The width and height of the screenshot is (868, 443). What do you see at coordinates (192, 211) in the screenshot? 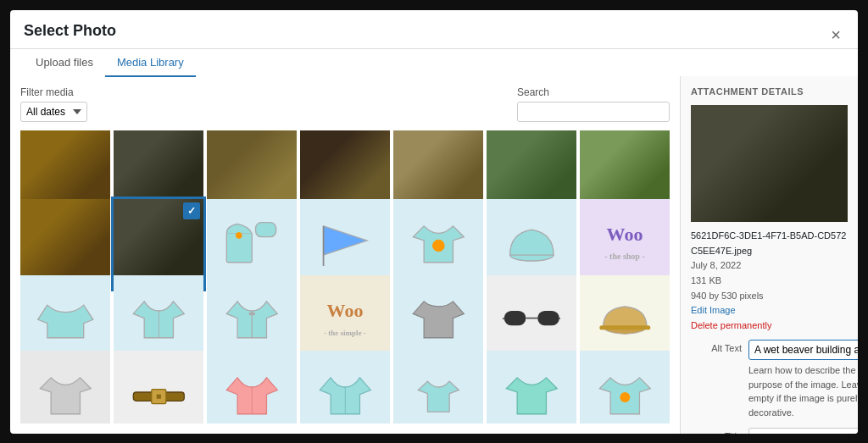
I see `selected-checkmark: ✓` at bounding box center [192, 211].